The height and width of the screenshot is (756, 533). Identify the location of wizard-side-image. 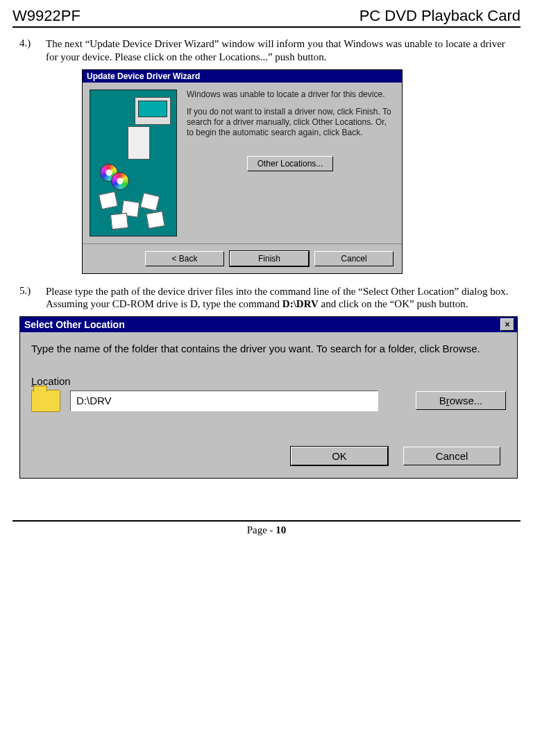
(133, 163).